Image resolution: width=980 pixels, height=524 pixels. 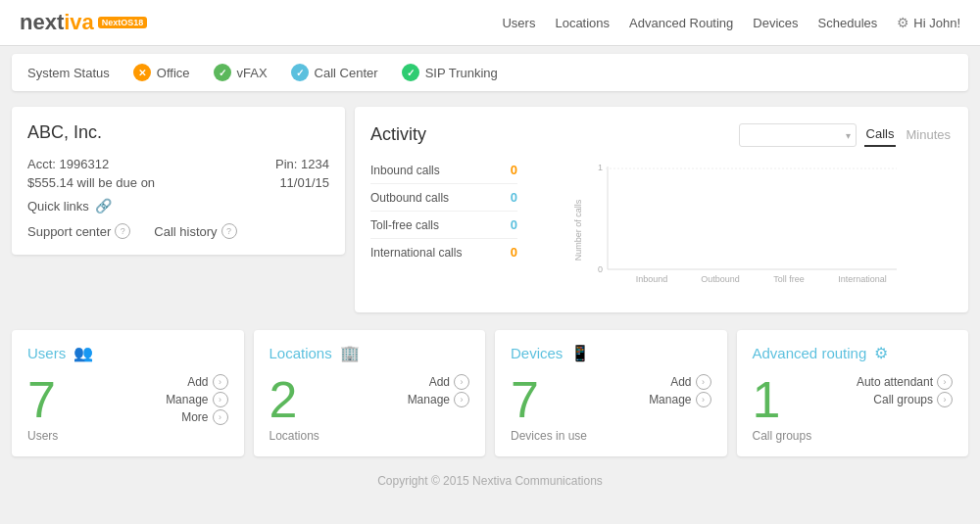 What do you see at coordinates (798, 135) in the screenshot?
I see `activity-dropdown` at bounding box center [798, 135].